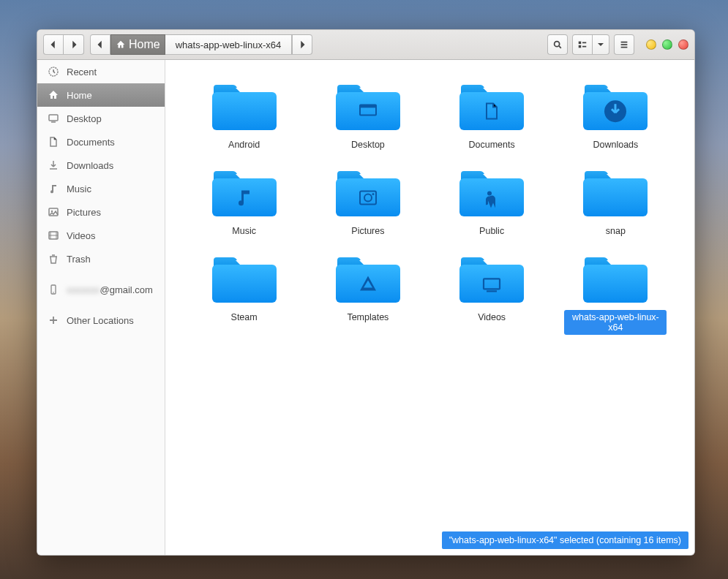 The image size is (728, 579). What do you see at coordinates (138, 45) in the screenshot?
I see `path-segment-home: Home` at bounding box center [138, 45].